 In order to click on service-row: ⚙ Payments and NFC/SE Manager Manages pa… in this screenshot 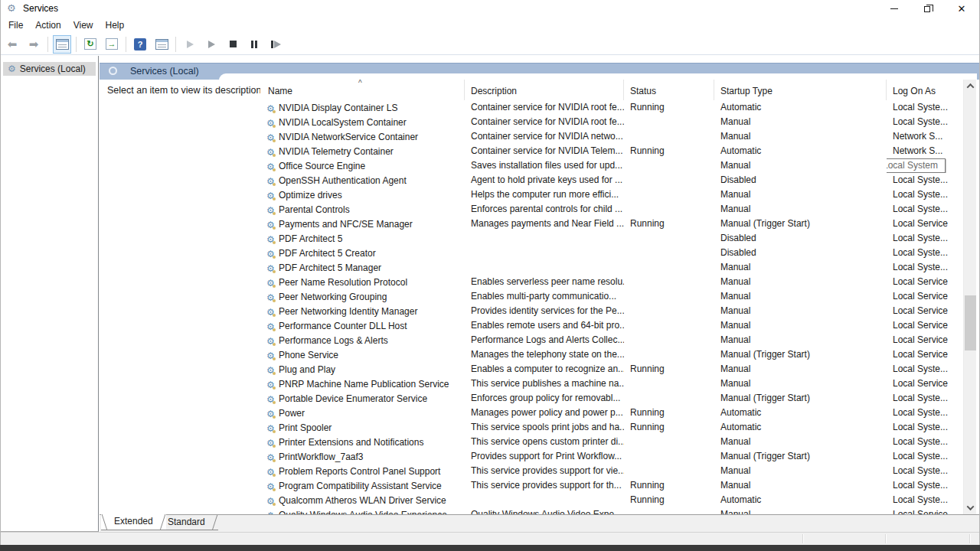, I will do `click(612, 223)`.